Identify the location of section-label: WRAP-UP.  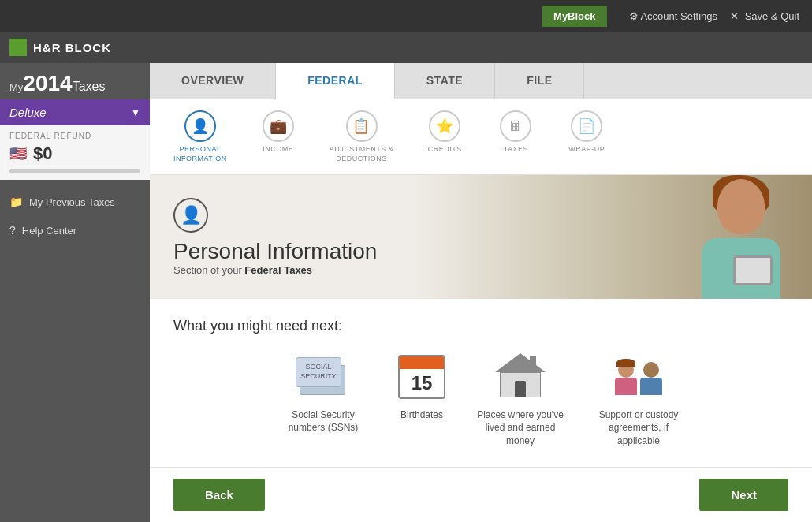
(587, 150).